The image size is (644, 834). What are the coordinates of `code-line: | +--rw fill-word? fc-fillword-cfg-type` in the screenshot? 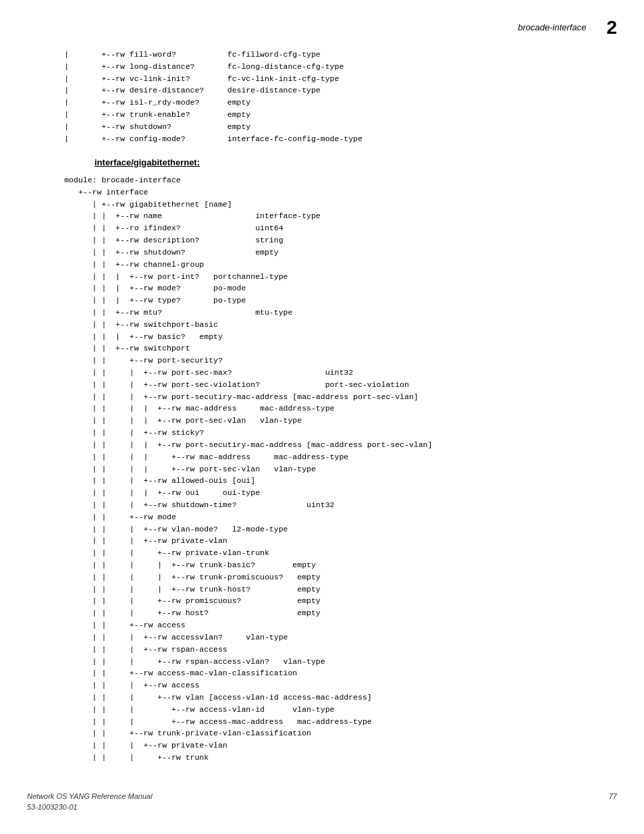 It's located at (322, 55).